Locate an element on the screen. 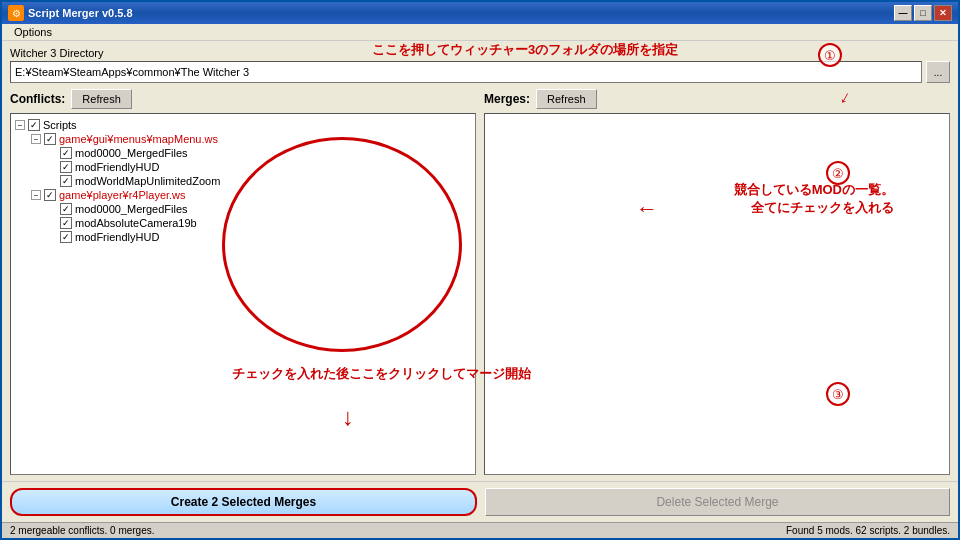  conflicts-refresh-button: Refresh is located at coordinates (102, 99).